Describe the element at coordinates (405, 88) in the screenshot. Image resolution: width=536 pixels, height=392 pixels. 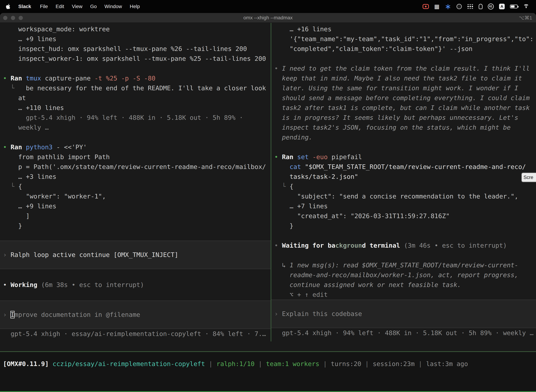
I see `terminal-line: later. Using the same for transition mig…` at that location.